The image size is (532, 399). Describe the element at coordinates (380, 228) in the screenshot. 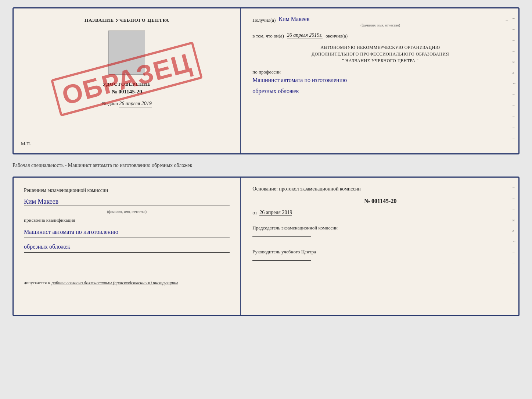

I see `qual-chairman-label: Председатель экзаменационной комиссии` at that location.